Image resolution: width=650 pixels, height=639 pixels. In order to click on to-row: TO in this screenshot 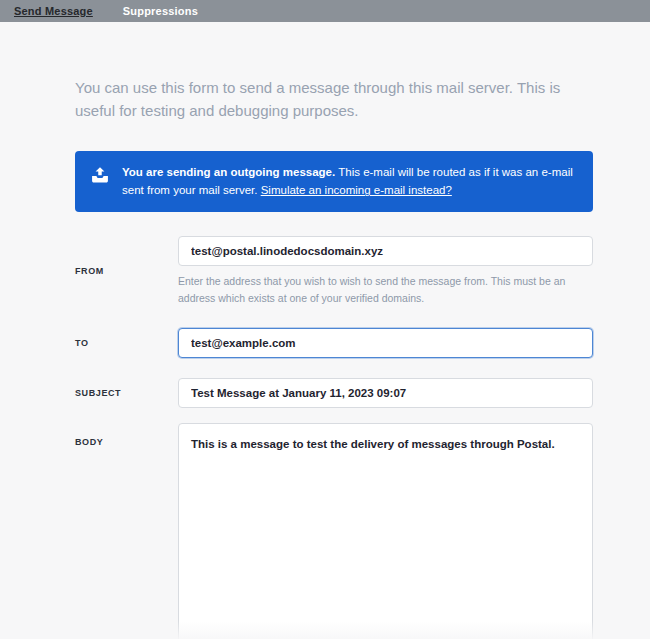, I will do `click(334, 343)`.